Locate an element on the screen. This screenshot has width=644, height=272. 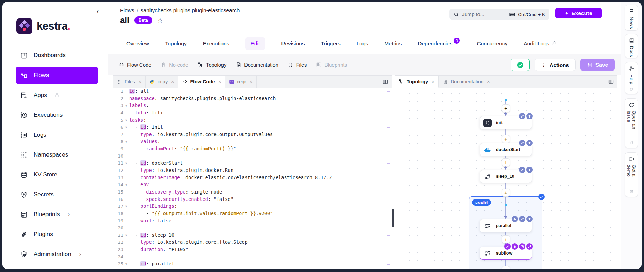
code-line: 15 discovery.type: single-node is located at coordinates (252, 192).